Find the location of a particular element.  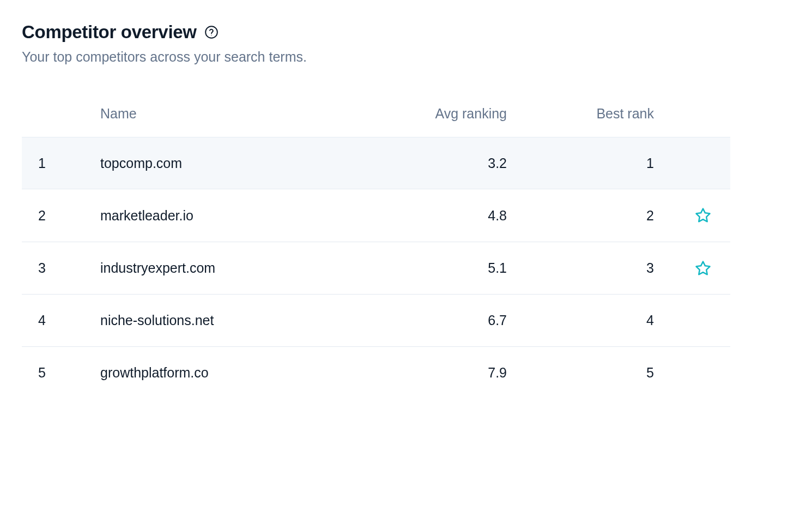

table-row: 1topcomp.com3.21 is located at coordinates (376, 163).